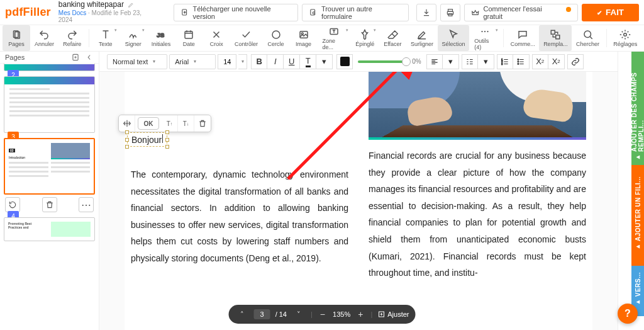 This screenshot has width=644, height=330. What do you see at coordinates (625, 191) in the screenshot?
I see `right-gutter` at bounding box center [625, 191].